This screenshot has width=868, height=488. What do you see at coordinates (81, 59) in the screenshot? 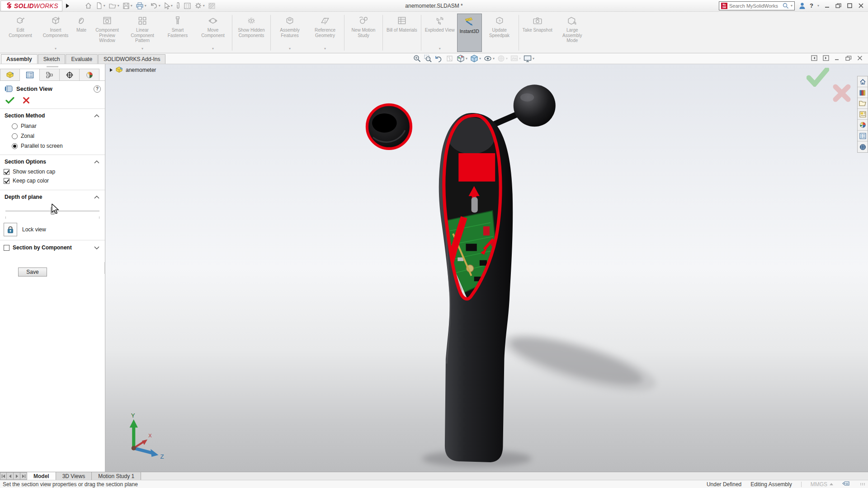
I see `tab-evaluate: Evaluate` at bounding box center [81, 59].